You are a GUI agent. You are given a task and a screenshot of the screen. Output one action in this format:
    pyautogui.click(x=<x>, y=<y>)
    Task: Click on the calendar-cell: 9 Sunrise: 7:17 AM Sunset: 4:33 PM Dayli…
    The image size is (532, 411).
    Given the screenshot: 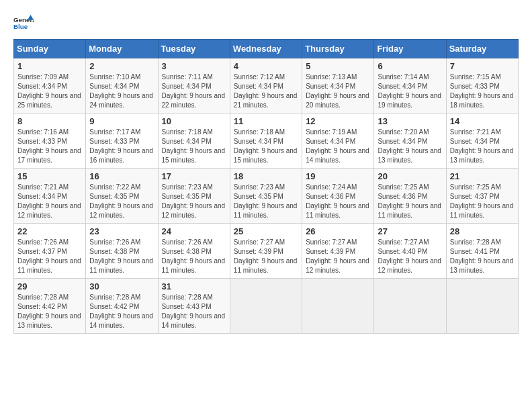 What is the action you would take?
    pyautogui.click(x=122, y=141)
    